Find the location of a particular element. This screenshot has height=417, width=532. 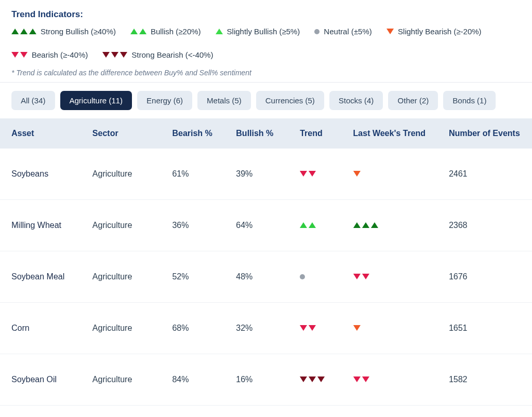

column-header-last: Last Week's Trend is located at coordinates (394, 133).